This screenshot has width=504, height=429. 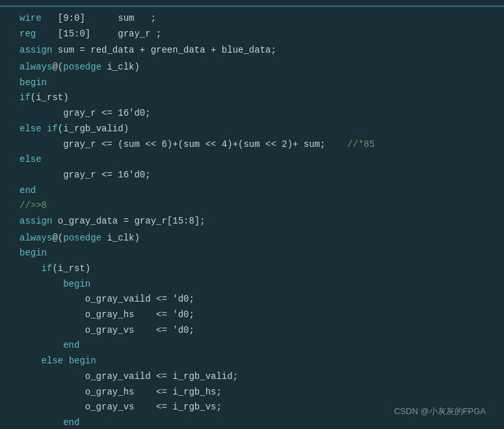 What do you see at coordinates (252, 393) in the screenshot?
I see `code-line: o_gray_hs <= i_rgb_hs;` at bounding box center [252, 393].